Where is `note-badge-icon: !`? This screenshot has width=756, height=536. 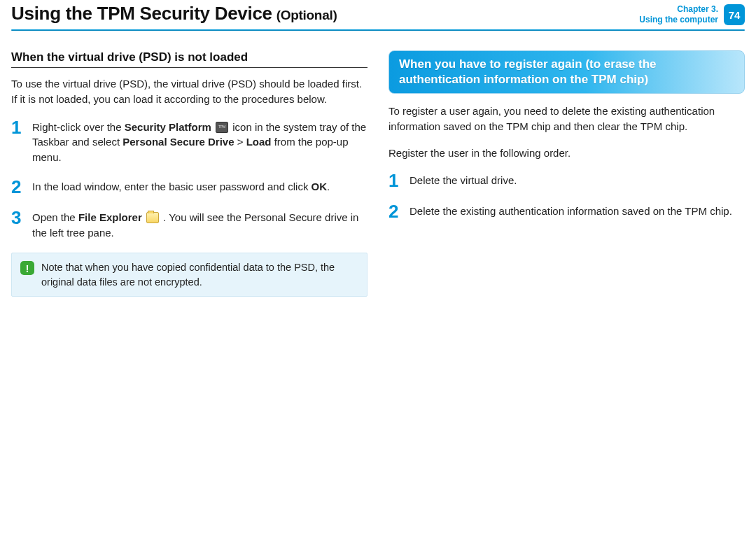 note-badge-icon: ! is located at coordinates (27, 268).